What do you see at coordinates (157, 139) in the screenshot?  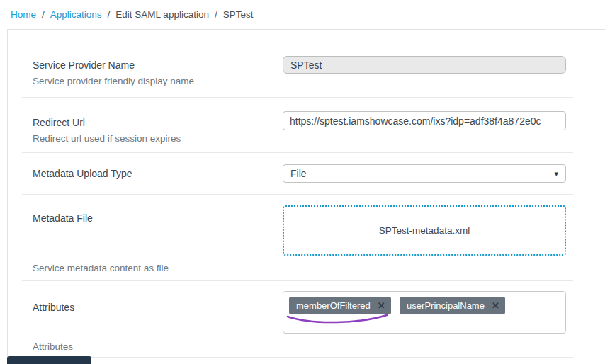 I see `redirect-url-help: Redirect url used if session expires` at bounding box center [157, 139].